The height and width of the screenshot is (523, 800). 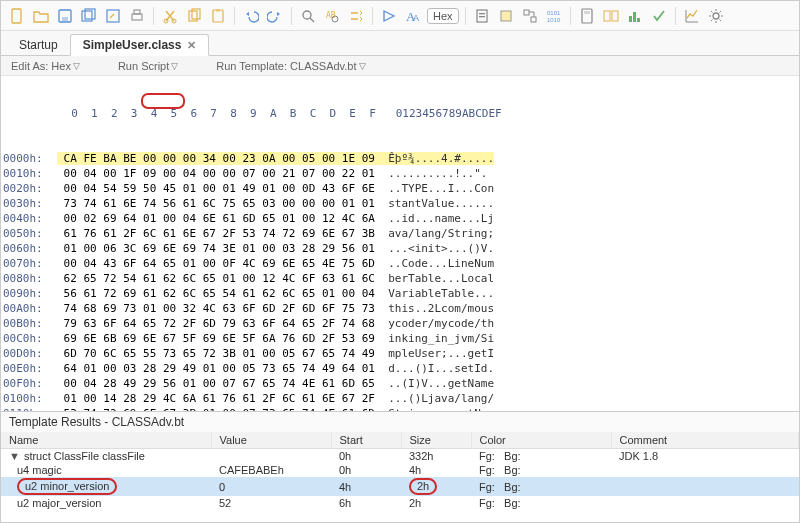 I want to click on hex-row: 00F0h: 00 04 28 49 29 56 01 00 07 67 65 …, so click(x=401, y=384).